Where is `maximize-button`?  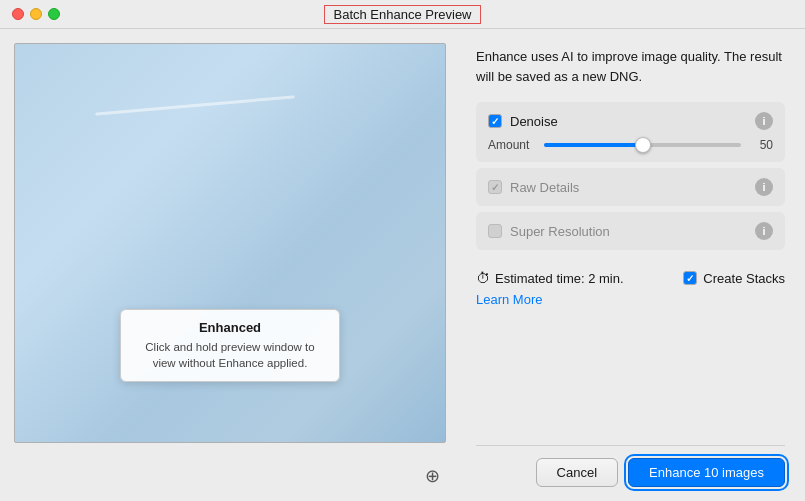
maximize-button is located at coordinates (54, 14).